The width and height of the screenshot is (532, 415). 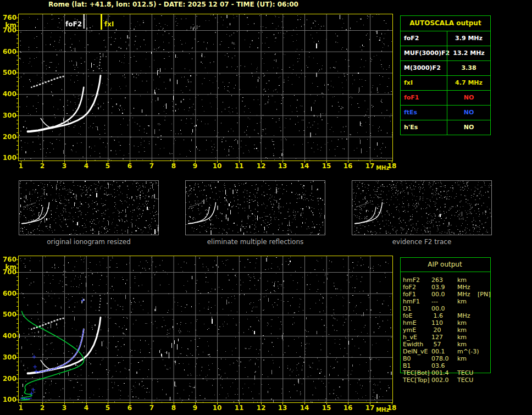 What do you see at coordinates (444, 358) in the screenshot?
I see `aip-row-value: 078.0` at bounding box center [444, 358].